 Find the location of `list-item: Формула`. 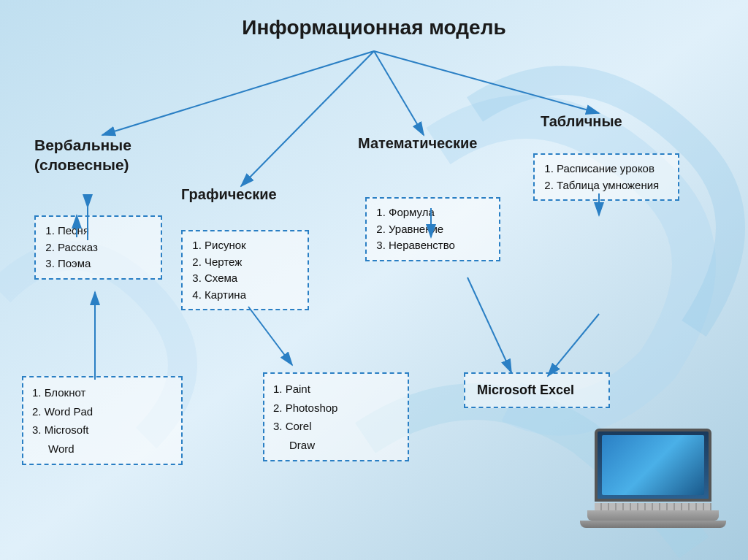

list-item: Формула is located at coordinates (440, 213).